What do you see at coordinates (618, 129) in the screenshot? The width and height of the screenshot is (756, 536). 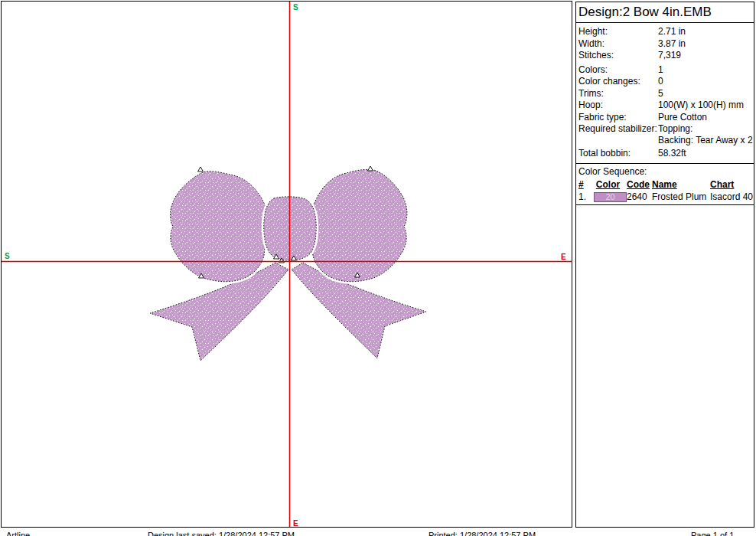 I see `property-label: Required stabilizer:` at bounding box center [618, 129].